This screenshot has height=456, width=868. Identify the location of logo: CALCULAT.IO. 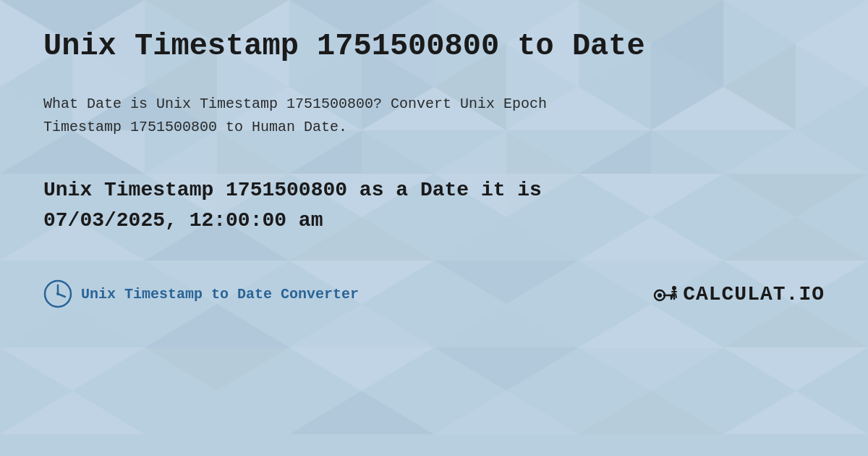
(739, 294).